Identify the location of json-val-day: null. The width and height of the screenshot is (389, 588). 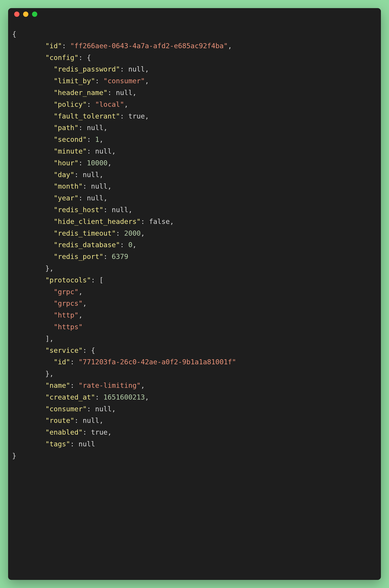
(91, 175).